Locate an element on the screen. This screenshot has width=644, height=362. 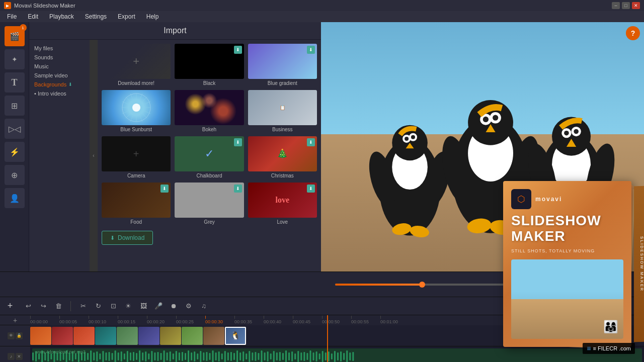
menu-settings: Settings is located at coordinates (96, 17).